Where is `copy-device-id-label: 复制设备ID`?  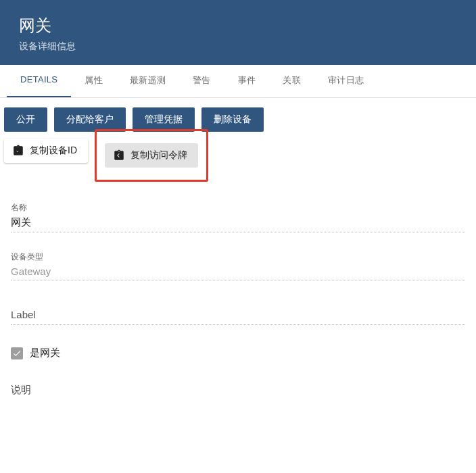
copy-device-id-label: 复制设备ID is located at coordinates (53, 151).